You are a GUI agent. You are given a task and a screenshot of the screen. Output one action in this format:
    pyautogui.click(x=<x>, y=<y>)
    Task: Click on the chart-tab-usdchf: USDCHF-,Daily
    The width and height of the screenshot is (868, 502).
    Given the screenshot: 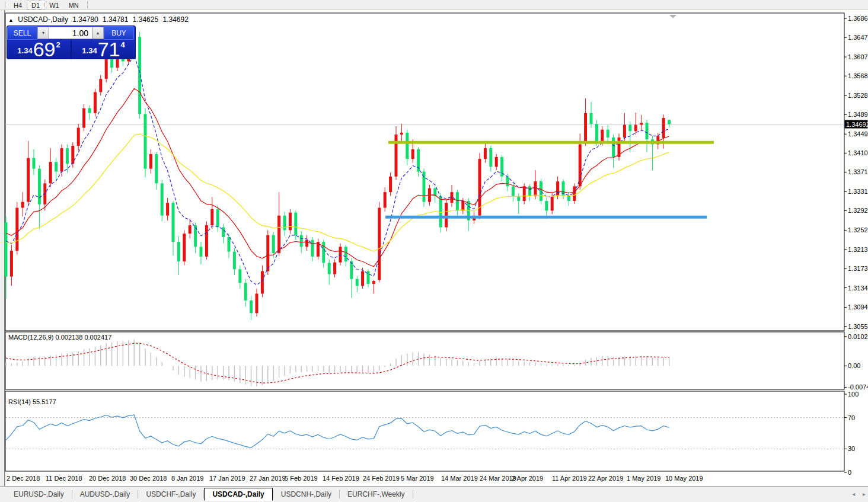 What is the action you would take?
    pyautogui.click(x=171, y=494)
    